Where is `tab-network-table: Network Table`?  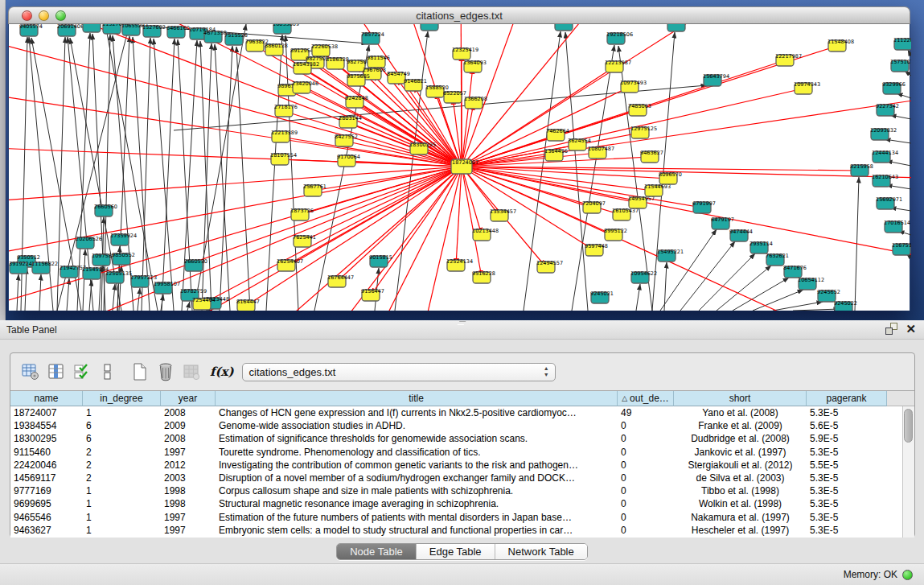 tab-network-table: Network Table is located at coordinates (541, 552).